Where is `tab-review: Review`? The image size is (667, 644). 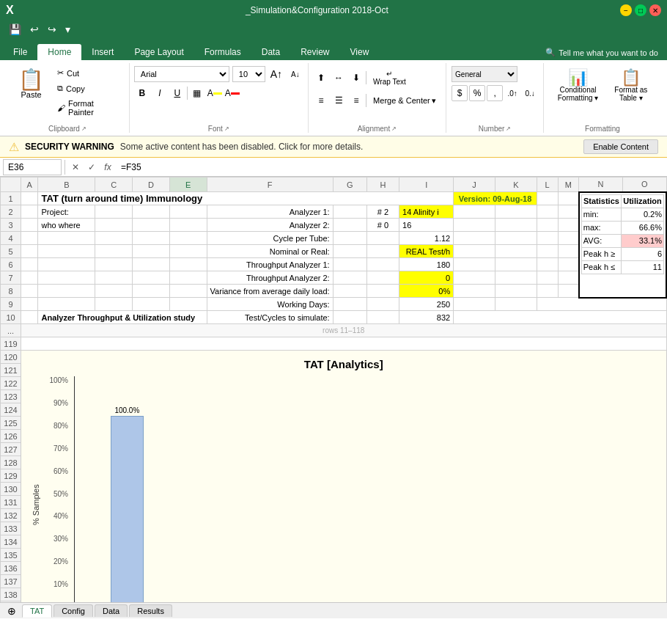
tab-review: Review is located at coordinates (315, 52).